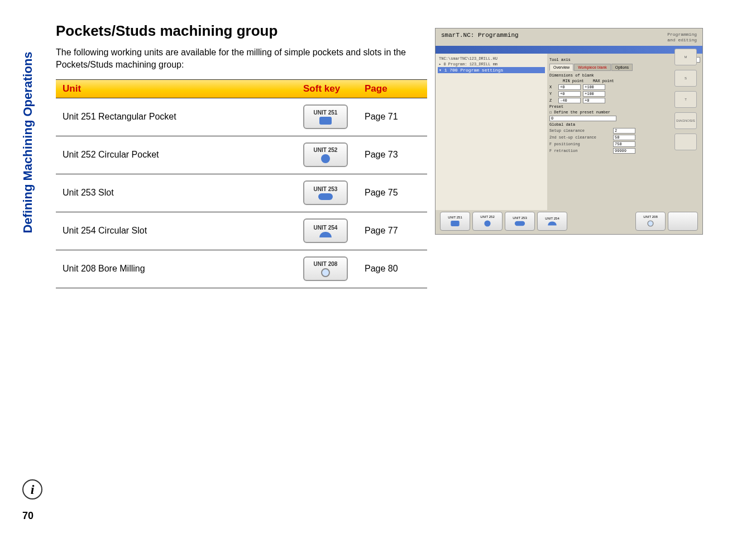 This screenshot has height=533, width=756. I want to click on tnc-sk-251: UNIT 251, so click(455, 221).